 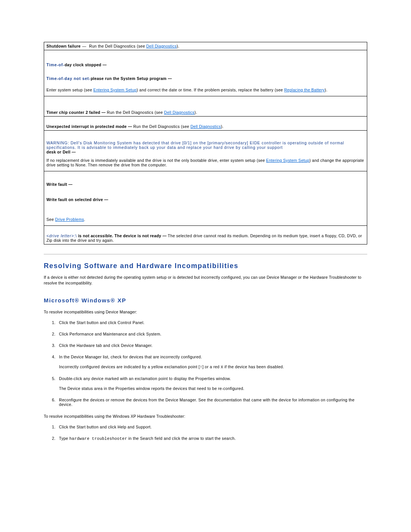 What do you see at coordinates (212, 439) in the screenshot?
I see `list-item: Type hardware troubleshooter in the Sear…` at bounding box center [212, 439].